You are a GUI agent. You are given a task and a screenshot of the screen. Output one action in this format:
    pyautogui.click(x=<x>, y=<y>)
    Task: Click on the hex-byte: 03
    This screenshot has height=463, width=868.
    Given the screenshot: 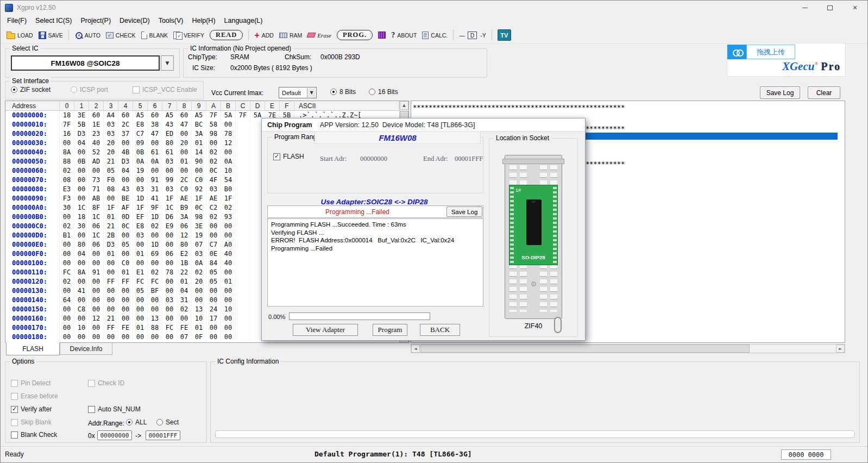 What is the action you would take?
    pyautogui.click(x=169, y=162)
    